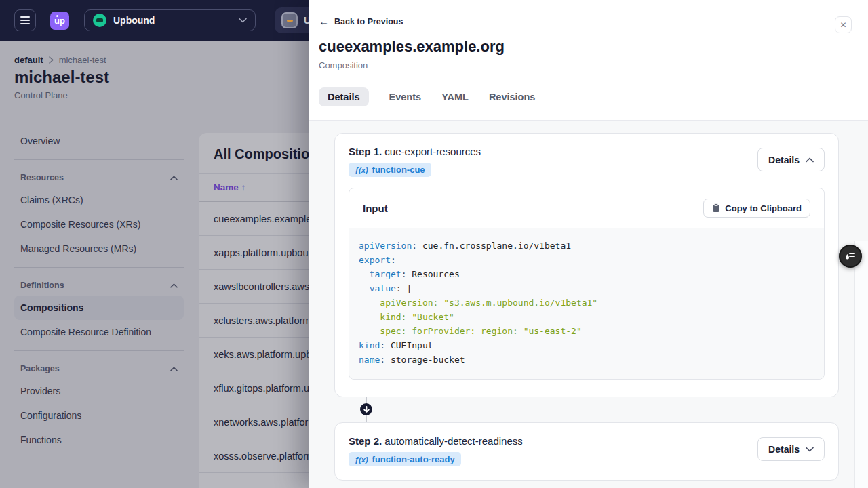  What do you see at coordinates (587, 260) in the screenshot?
I see `code-line: export:` at bounding box center [587, 260].